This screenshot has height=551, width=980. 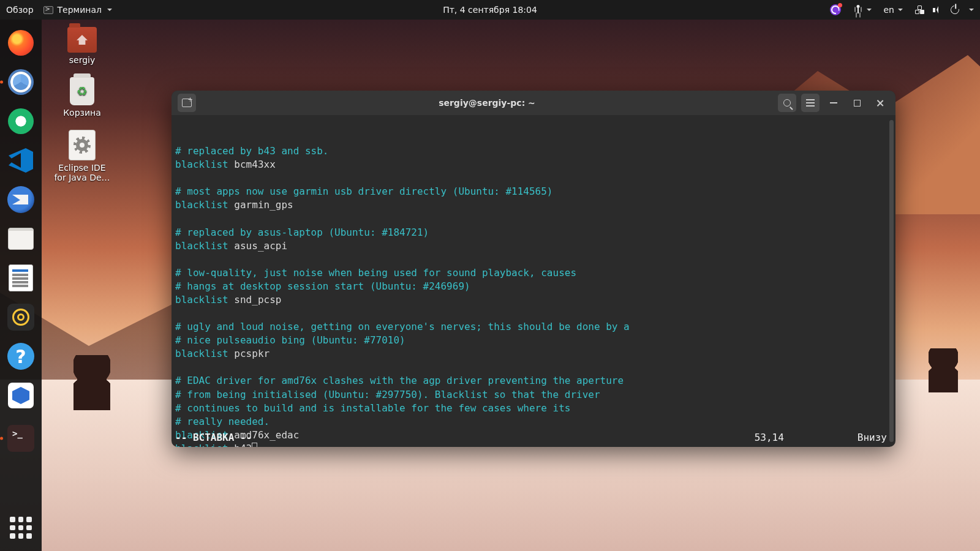 What do you see at coordinates (187, 103) in the screenshot?
I see `new-tab-icon` at bounding box center [187, 103].